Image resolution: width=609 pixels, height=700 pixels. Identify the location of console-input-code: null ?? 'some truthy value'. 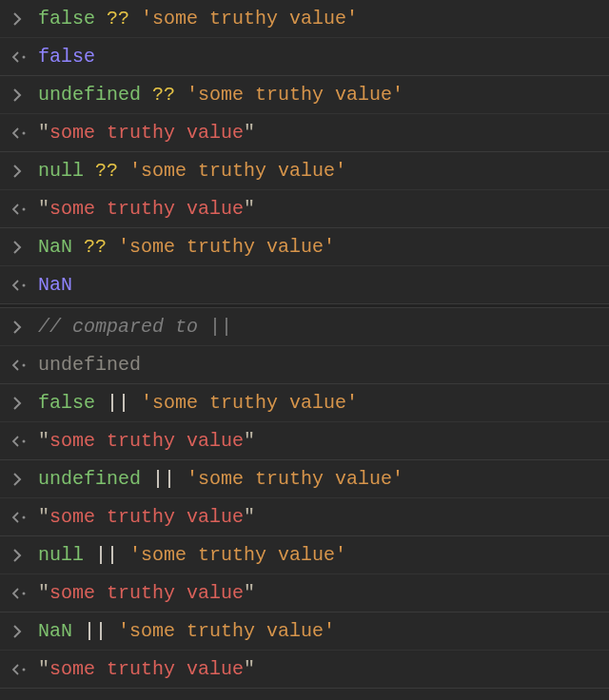
(192, 171).